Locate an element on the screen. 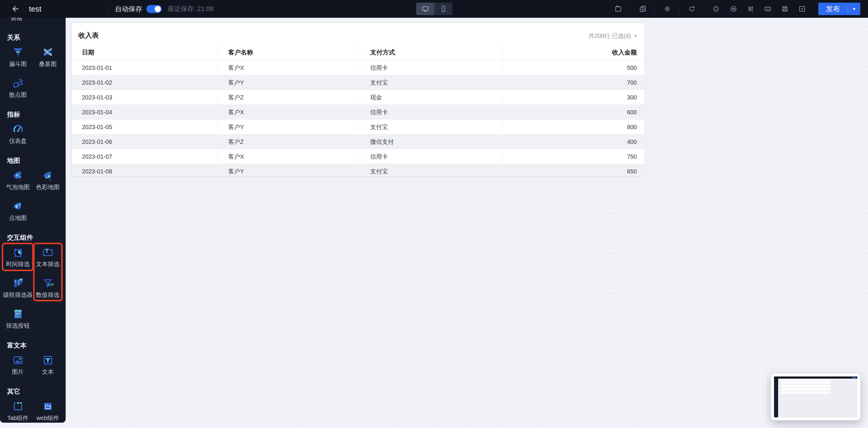 Image resolution: width=868 pixels, height=428 pixels. sidebar-item-label: 气泡地图 is located at coordinates (18, 187).